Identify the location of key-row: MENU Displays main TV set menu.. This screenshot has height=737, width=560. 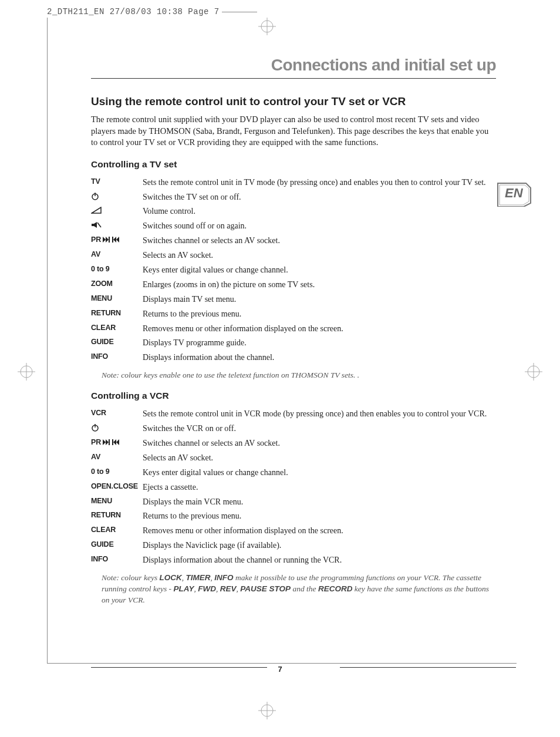
(294, 299).